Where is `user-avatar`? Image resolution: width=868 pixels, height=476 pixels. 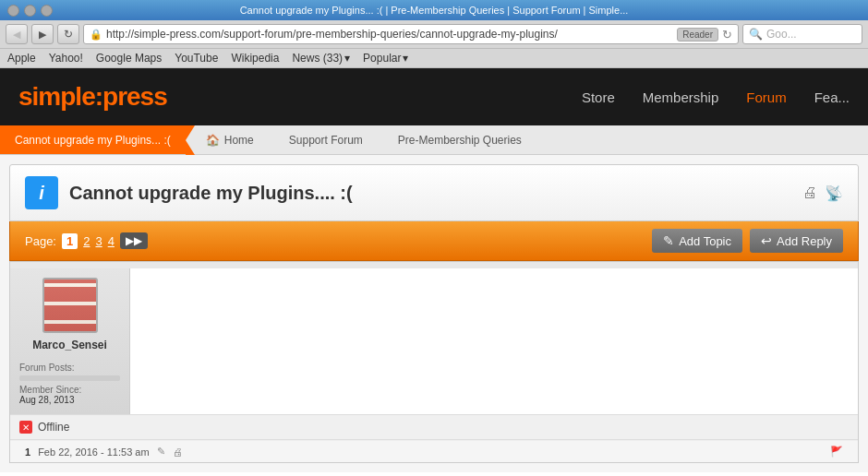
user-avatar is located at coordinates (70, 305).